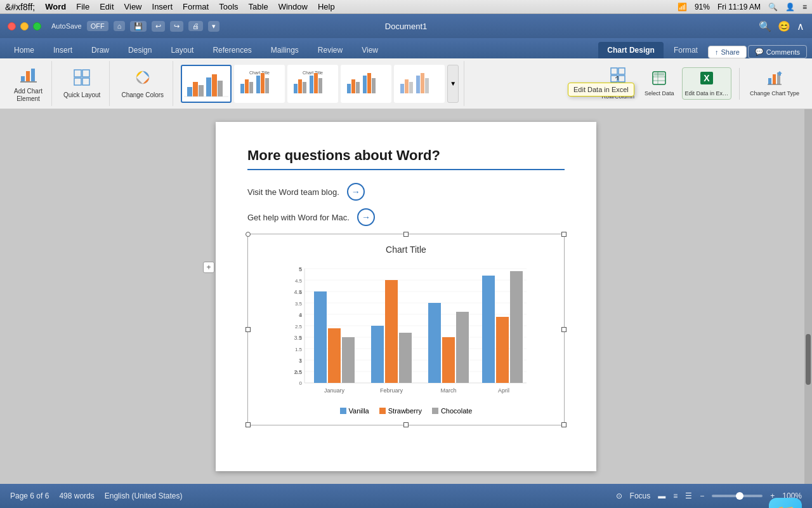  I want to click on comments-label: Comments, so click(783, 52).